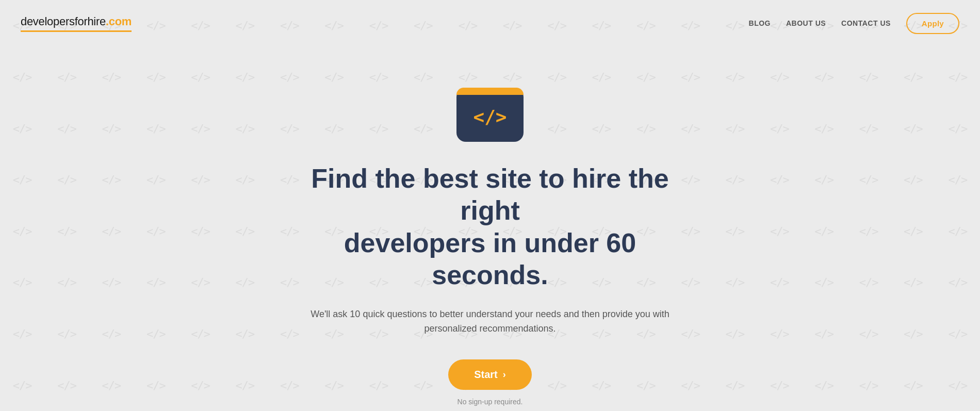 Image resolution: width=980 pixels, height=411 pixels. What do you see at coordinates (490, 259) in the screenshot?
I see `hero-heading-line2: developers in under 60 seconds.` at bounding box center [490, 259].